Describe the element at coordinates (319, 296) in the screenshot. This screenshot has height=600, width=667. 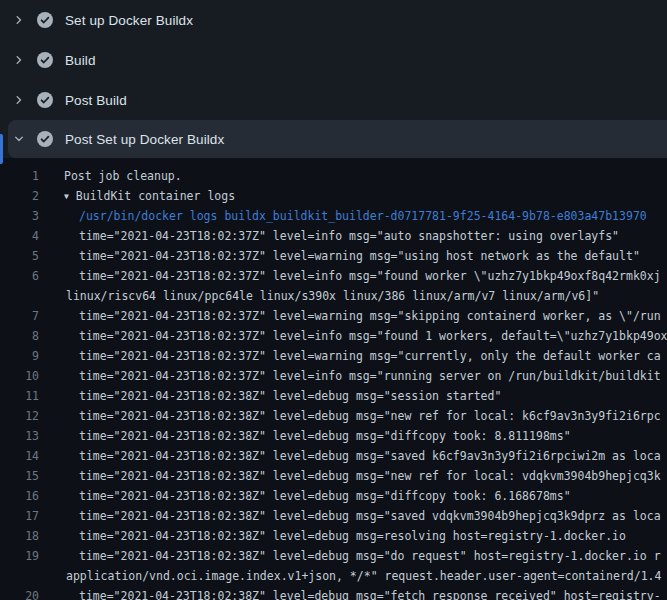
I see `log-line-text: linux/riscv64 linux/ppc64le linux/s390x …` at that location.